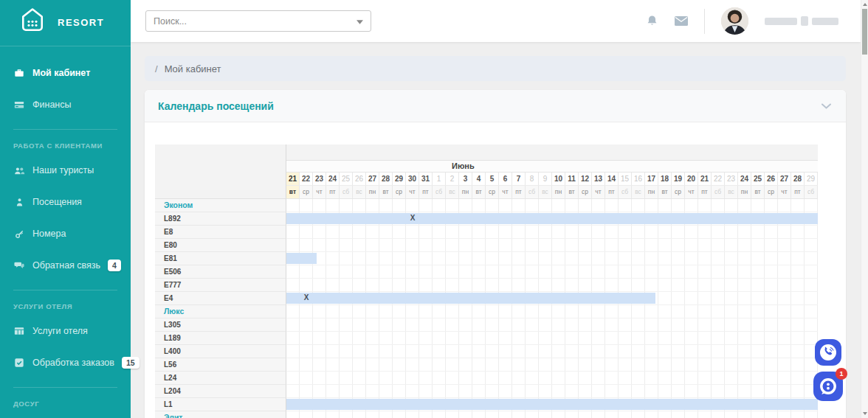  I want to click on avatar, so click(735, 21).